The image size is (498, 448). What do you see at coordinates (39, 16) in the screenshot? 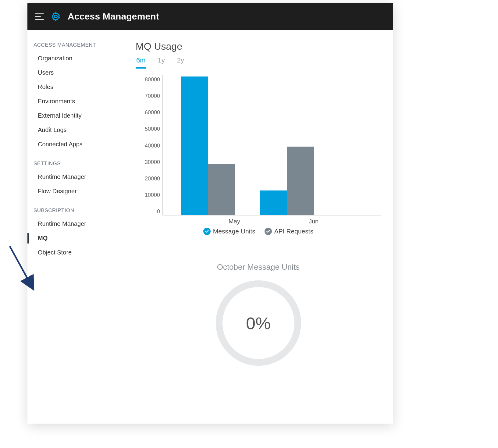
I see `menu-icon` at bounding box center [39, 16].